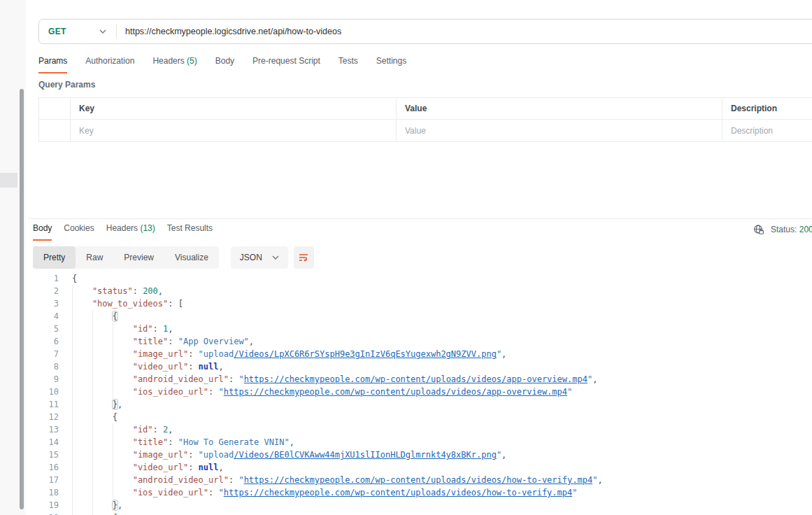  I want to click on code-content: "id": 1,, so click(123, 329).